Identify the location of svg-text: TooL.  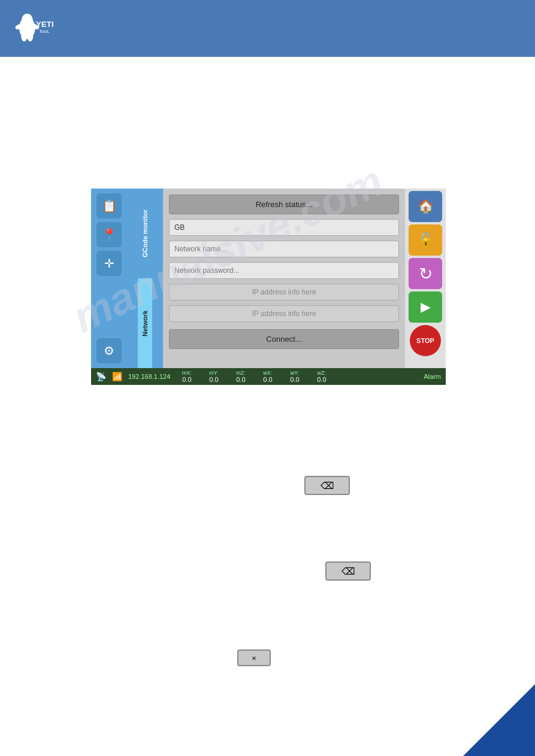
(44, 31).